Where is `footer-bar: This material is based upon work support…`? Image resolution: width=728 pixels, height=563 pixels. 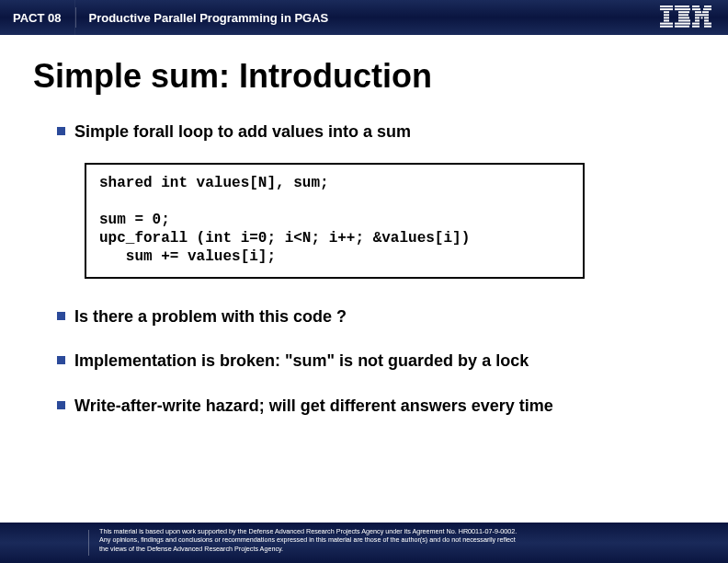
footer-bar: This material is based upon work support… is located at coordinates (364, 543).